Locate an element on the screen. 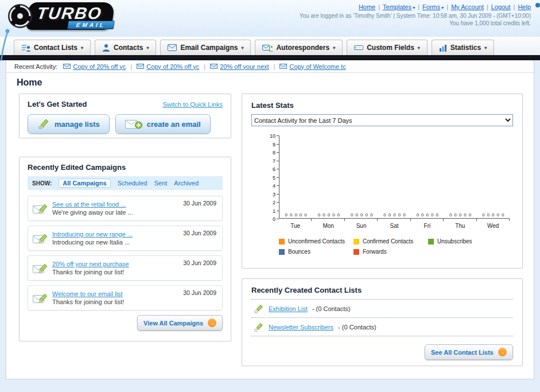  top-link-help: Help is located at coordinates (525, 7).